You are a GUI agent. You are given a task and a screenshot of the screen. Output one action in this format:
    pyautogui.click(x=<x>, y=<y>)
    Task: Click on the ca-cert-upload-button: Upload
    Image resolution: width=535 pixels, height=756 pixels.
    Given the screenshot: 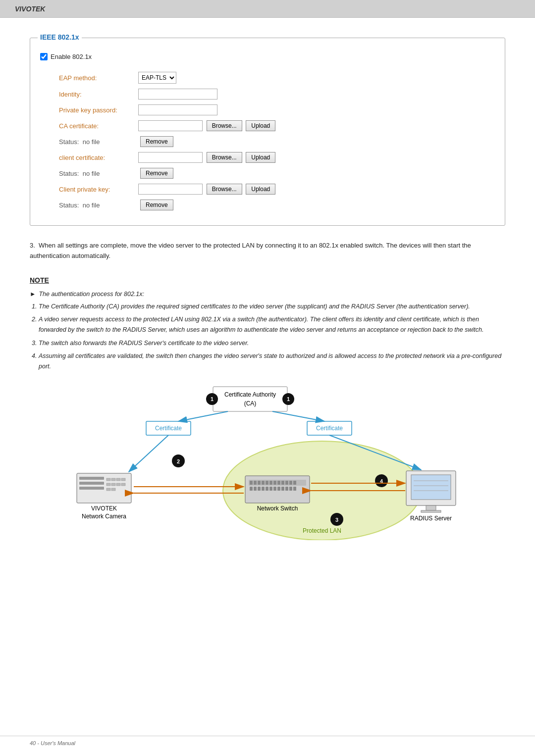 What is the action you would take?
    pyautogui.click(x=261, y=126)
    